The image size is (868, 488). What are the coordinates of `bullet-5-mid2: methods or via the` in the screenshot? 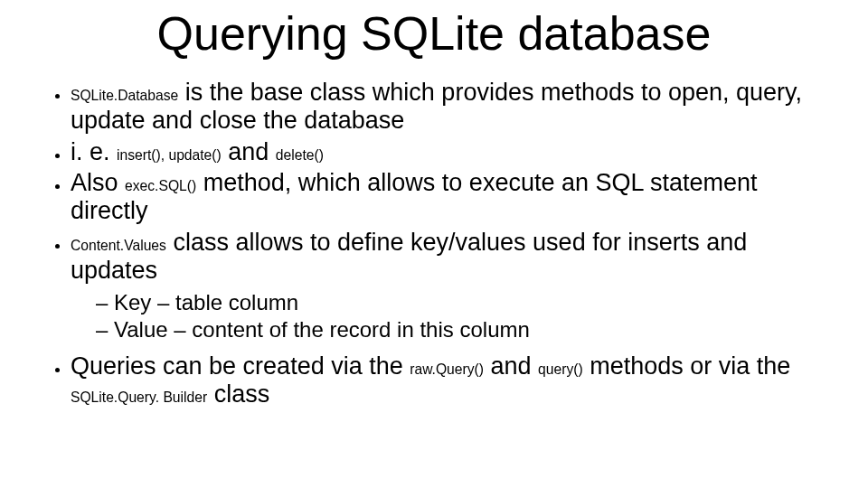 It's located at (687, 366).